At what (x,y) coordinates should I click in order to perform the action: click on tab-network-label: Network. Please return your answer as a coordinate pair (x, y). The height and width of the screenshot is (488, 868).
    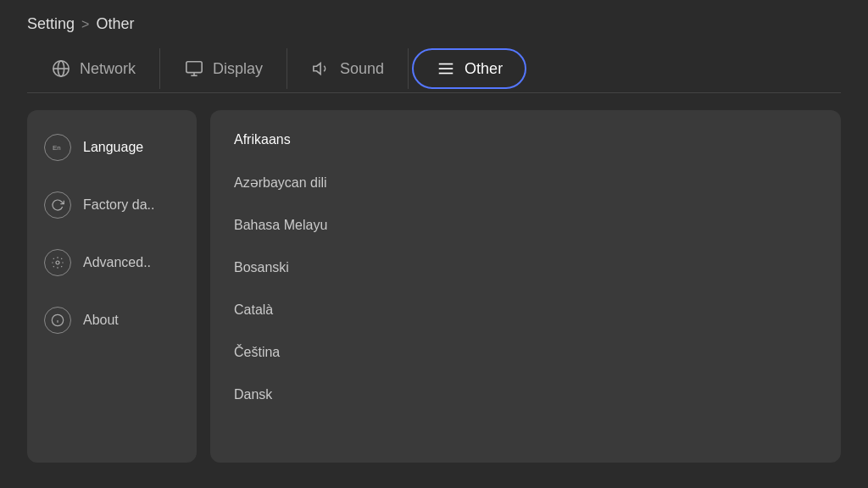
    Looking at the image, I should click on (108, 69).